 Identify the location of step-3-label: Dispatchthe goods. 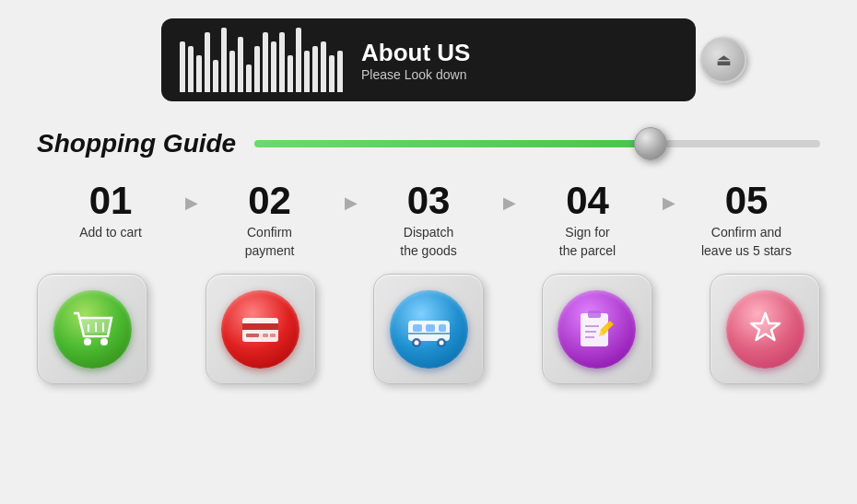
(428, 241).